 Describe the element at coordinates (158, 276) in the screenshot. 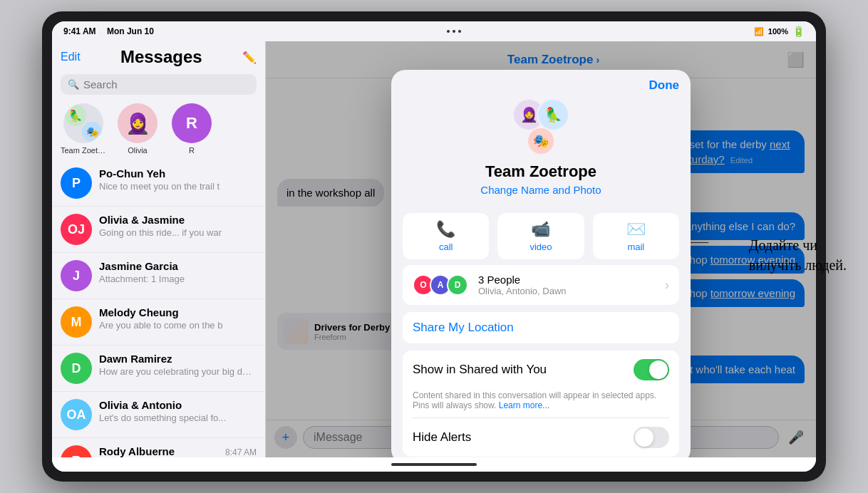

I see `list-item: J Jasmine Garcia Attachment: 1 Image` at that location.